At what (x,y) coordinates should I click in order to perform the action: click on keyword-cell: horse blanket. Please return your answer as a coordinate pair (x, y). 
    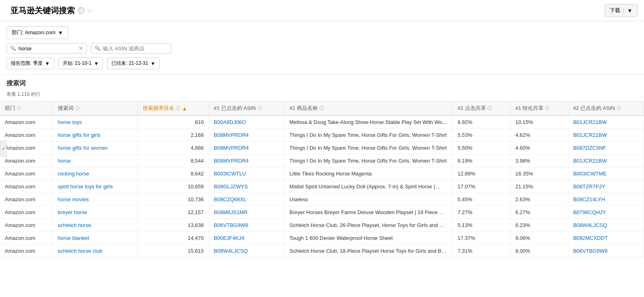
    Looking at the image, I should click on (95, 238).